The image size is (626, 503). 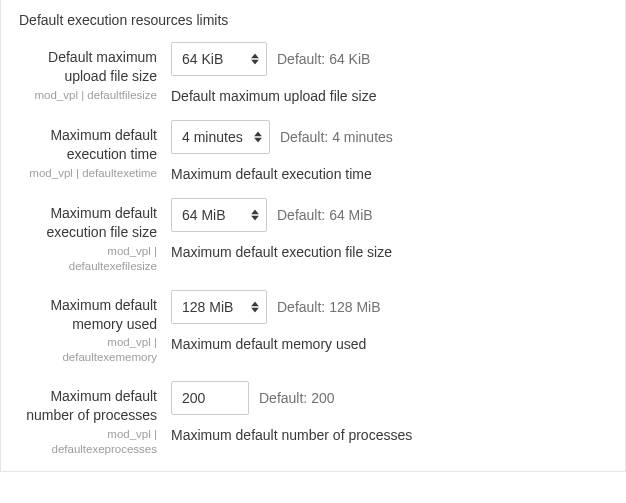 What do you see at coordinates (95, 328) in the screenshot?
I see `label-col: Maximum default memory used mod_vpl | de…` at bounding box center [95, 328].